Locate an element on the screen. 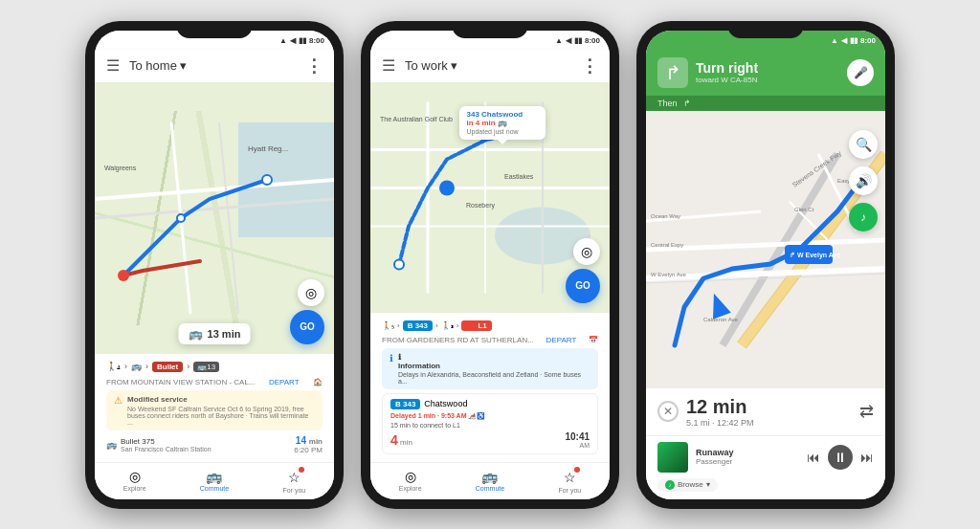  volume-icon: 🔊 is located at coordinates (863, 181).